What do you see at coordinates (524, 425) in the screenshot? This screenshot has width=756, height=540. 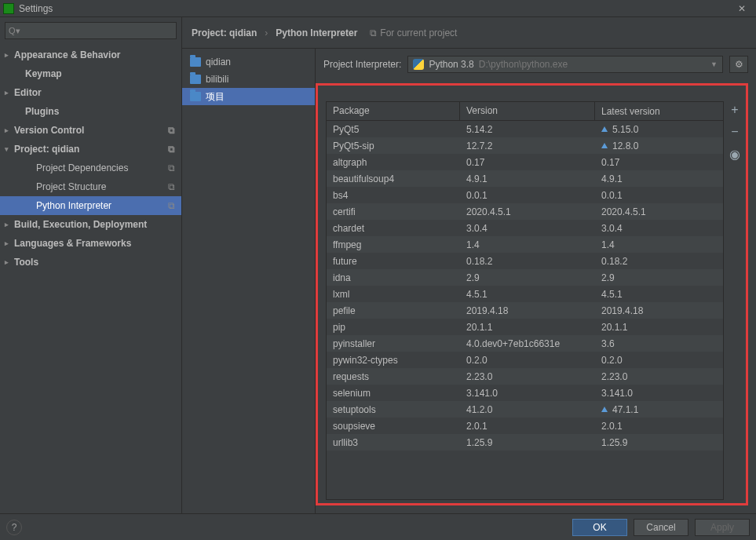 I see `package-row: soupsieve2.0.12.0.1` at bounding box center [524, 425].